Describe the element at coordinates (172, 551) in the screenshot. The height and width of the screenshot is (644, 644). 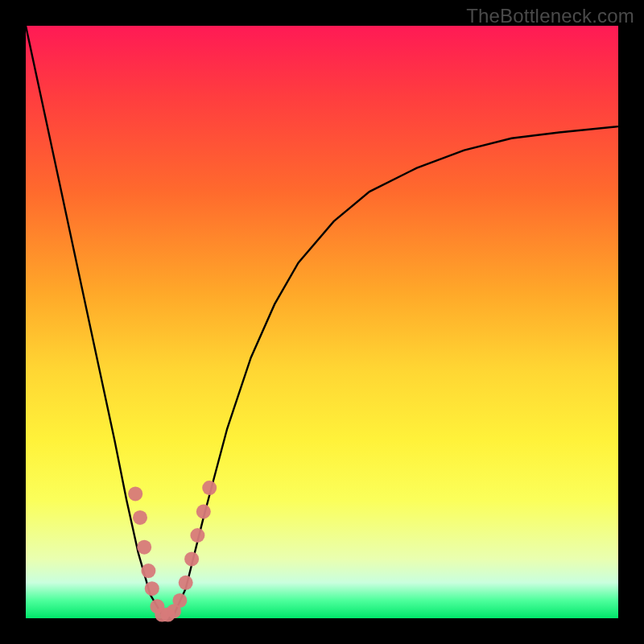
I see `curve-markers` at that location.